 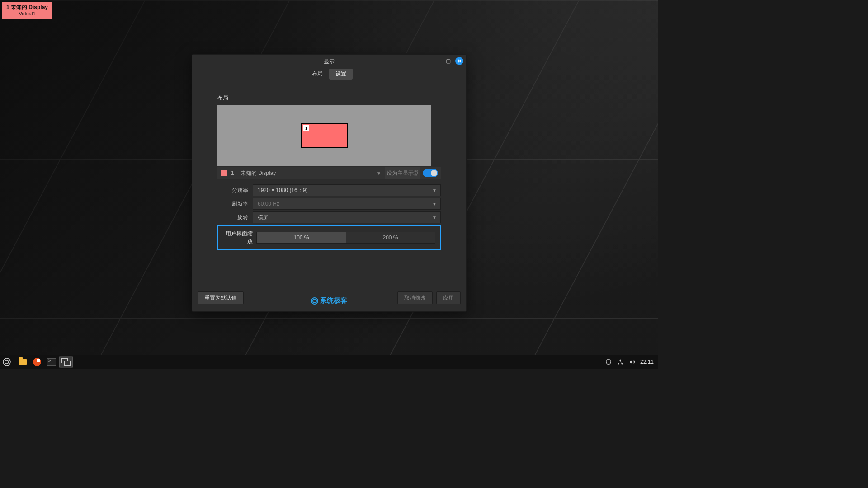 I want to click on taskbar: 22:11, so click(x=329, y=362).